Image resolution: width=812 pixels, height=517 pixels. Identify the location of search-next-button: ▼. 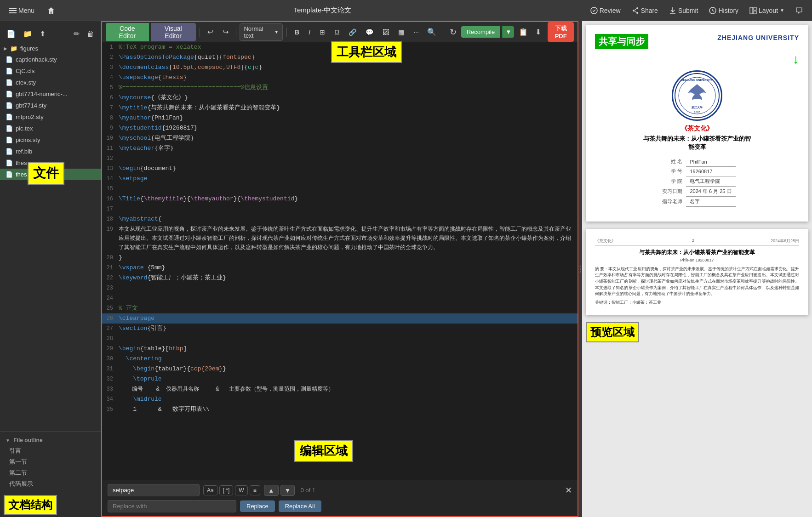
(288, 490).